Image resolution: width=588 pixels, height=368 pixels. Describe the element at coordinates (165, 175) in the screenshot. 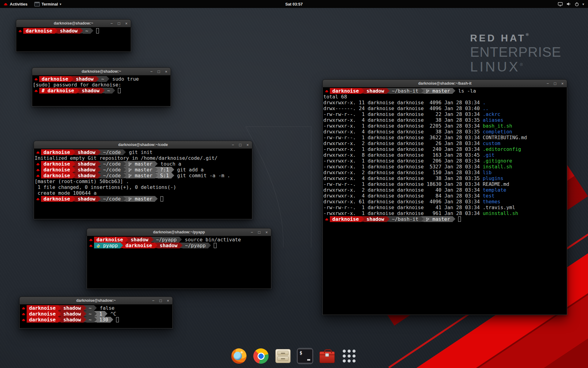

I see `prompt-segment-status: S:1` at that location.